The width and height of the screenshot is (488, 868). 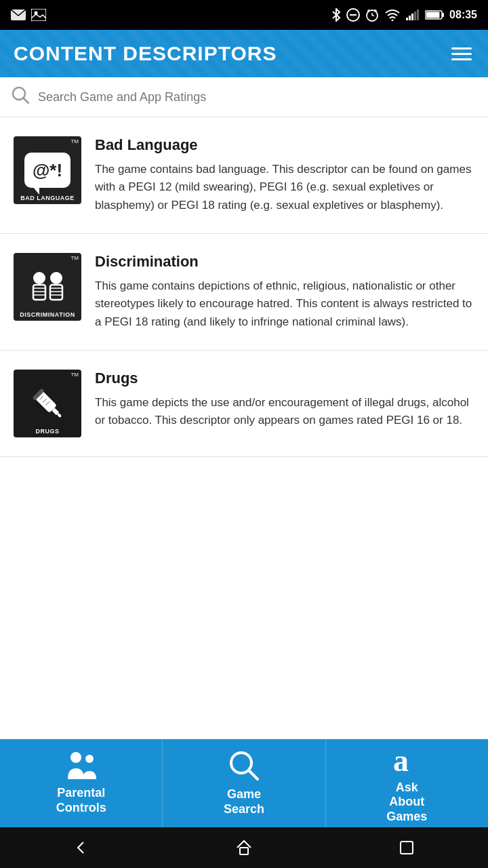 What do you see at coordinates (47, 431) in the screenshot?
I see `drugs-label: DRUGS` at bounding box center [47, 431].